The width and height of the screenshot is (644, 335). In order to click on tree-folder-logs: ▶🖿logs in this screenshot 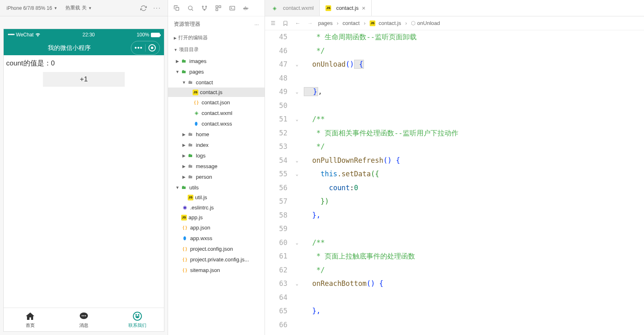, I will do `click(216, 155)`.